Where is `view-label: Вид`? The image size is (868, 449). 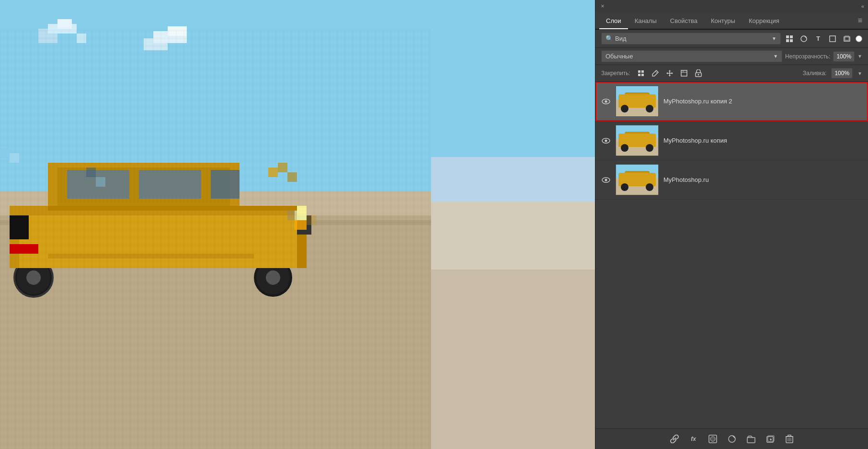 view-label: Вид is located at coordinates (621, 38).